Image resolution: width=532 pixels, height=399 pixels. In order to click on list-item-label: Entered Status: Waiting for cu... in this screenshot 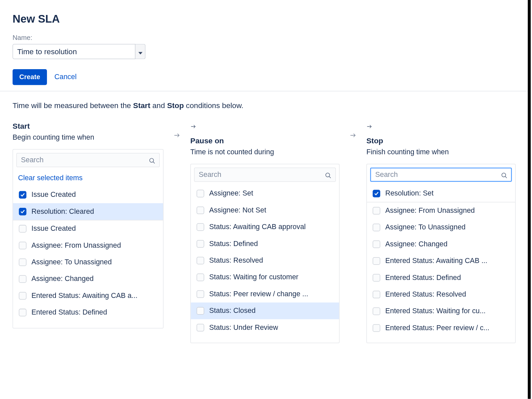, I will do `click(436, 311)`.